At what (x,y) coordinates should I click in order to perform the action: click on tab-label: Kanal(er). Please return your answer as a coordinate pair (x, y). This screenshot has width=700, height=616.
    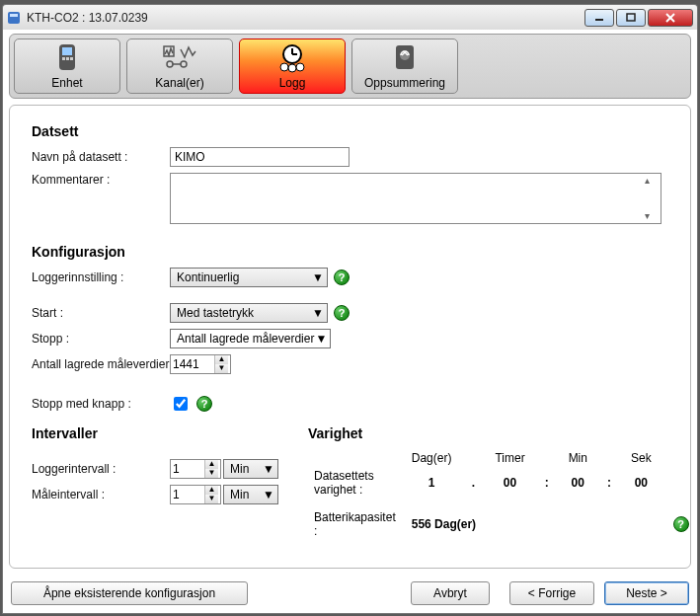
    Looking at the image, I should click on (180, 83).